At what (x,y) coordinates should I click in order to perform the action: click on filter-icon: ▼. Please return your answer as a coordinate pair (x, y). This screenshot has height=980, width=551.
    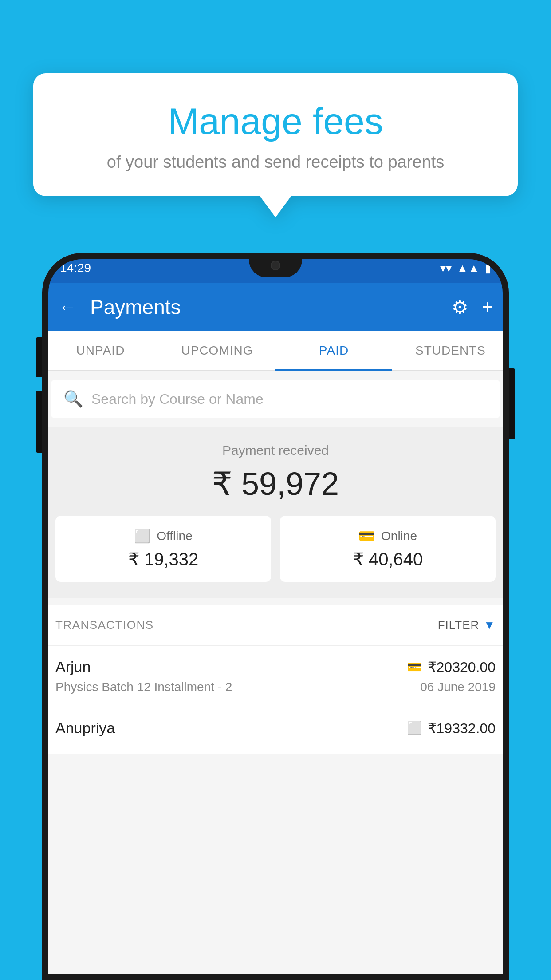
    Looking at the image, I should click on (490, 625).